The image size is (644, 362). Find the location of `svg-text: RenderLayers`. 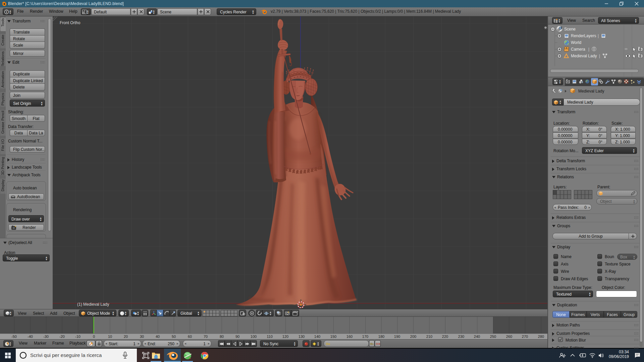

svg-text: RenderLayers is located at coordinates (584, 36).